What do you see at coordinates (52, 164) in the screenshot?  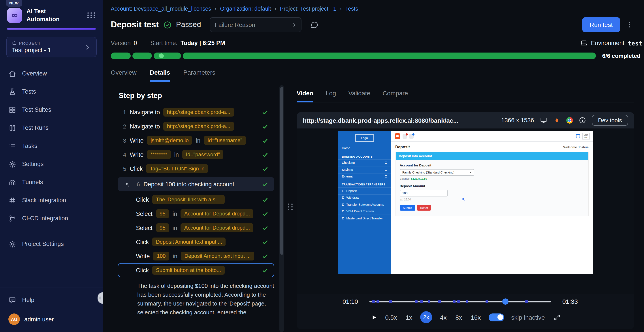 I see `sidebar-item-settings: Settings` at bounding box center [52, 164].